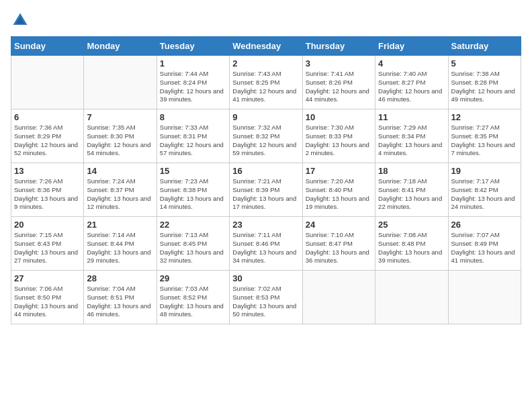 The image size is (532, 411). What do you see at coordinates (266, 141) in the screenshot?
I see `day-info: Sunrise: 7:32 AMSunset: 8:32 PMDaylight:…` at bounding box center [266, 141].